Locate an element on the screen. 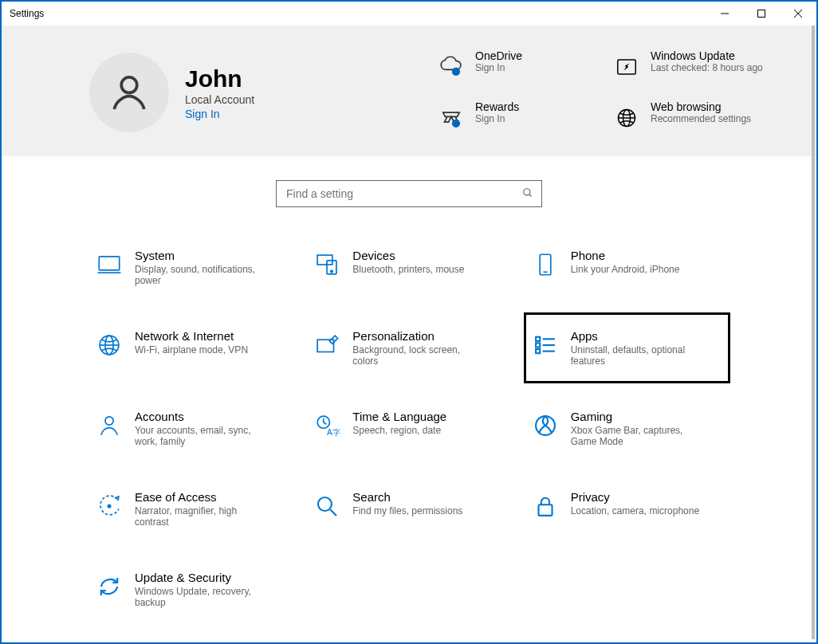  category-sub: Wi-Fi, airplane mode, VPN is located at coordinates (191, 350).